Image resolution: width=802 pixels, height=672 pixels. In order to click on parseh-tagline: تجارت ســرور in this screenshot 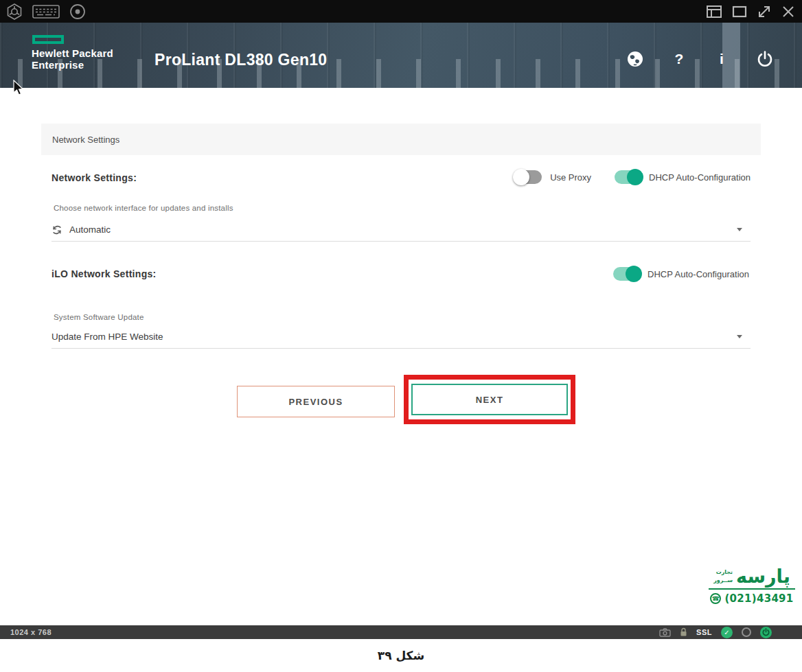, I will do `click(723, 577)`.